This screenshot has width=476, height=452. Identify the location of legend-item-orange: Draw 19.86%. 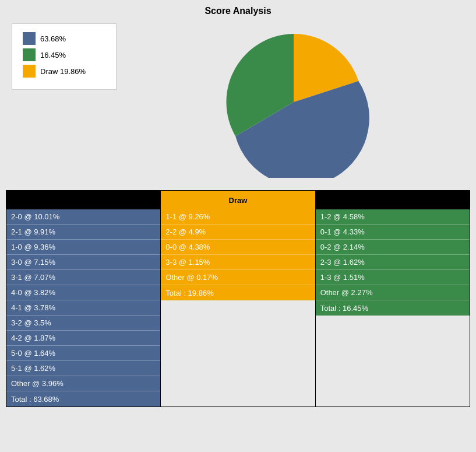
(64, 71).